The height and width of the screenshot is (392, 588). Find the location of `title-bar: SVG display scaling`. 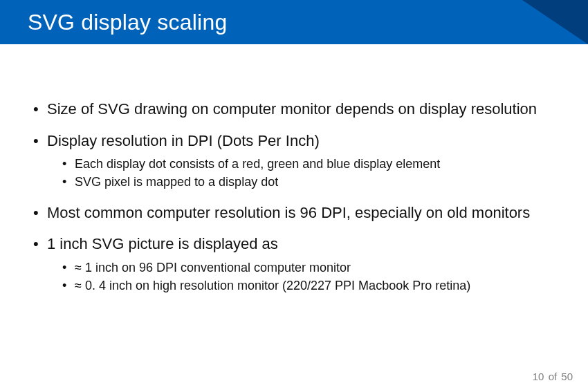

title-bar: SVG display scaling is located at coordinates (294, 22).